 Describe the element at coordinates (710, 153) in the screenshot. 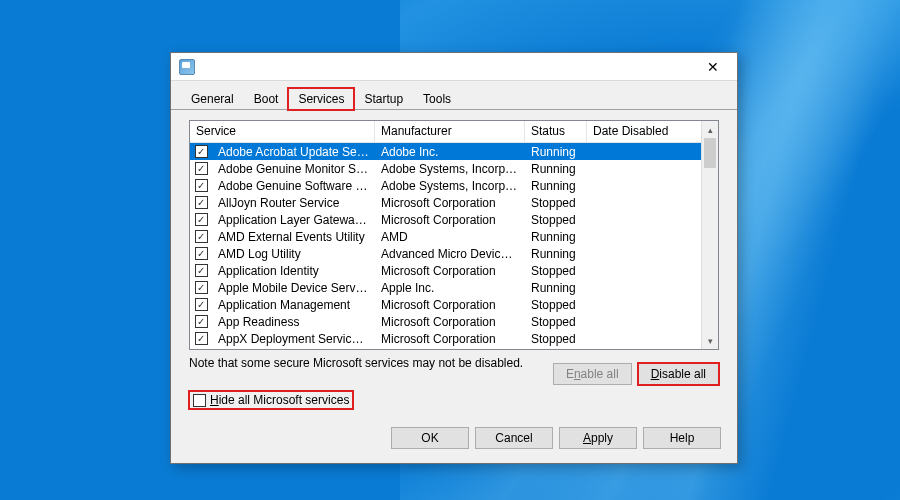

I see `scroll-thumb` at that location.